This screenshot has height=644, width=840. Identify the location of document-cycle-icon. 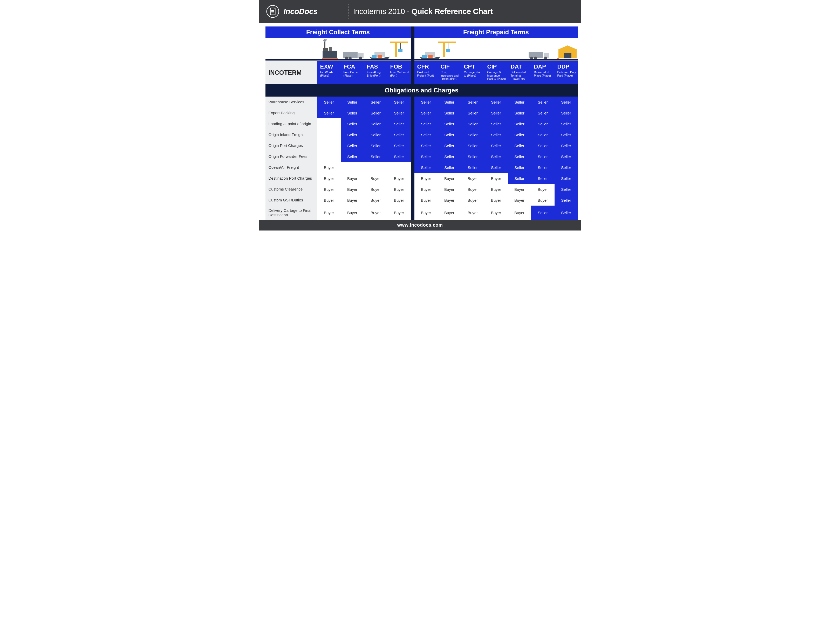
(273, 12).